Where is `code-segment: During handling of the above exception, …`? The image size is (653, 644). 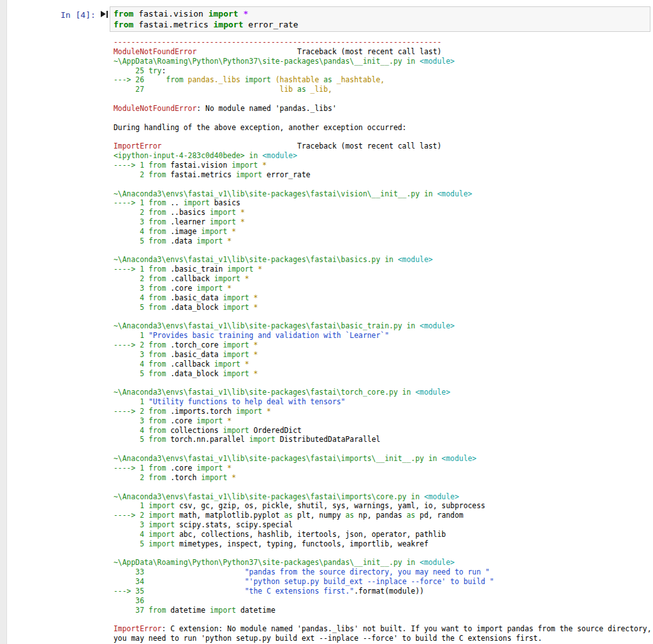
code-segment: During handling of the above exception, … is located at coordinates (260, 128).